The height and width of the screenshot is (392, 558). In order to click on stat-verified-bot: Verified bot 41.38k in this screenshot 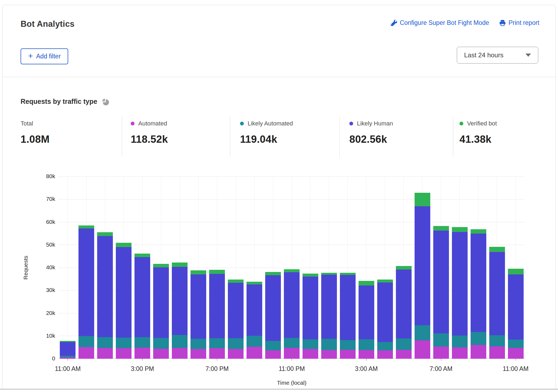, I will do `click(478, 130)`.